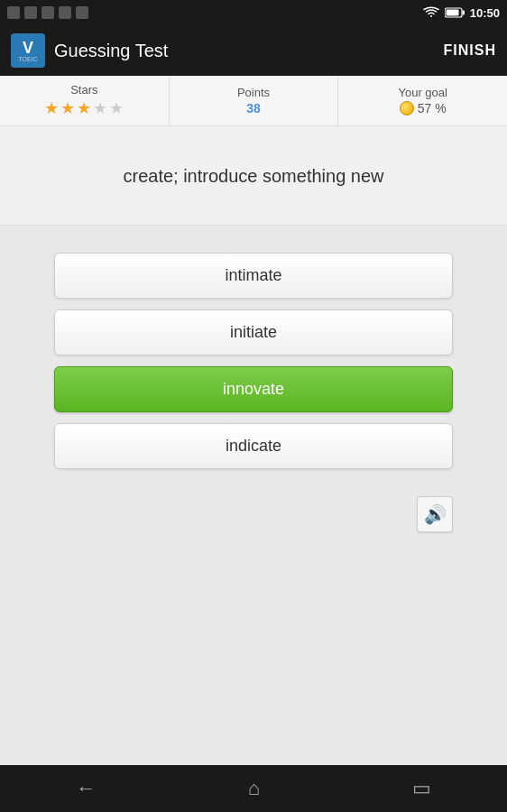  I want to click on home-button: ⌂, so click(254, 789).